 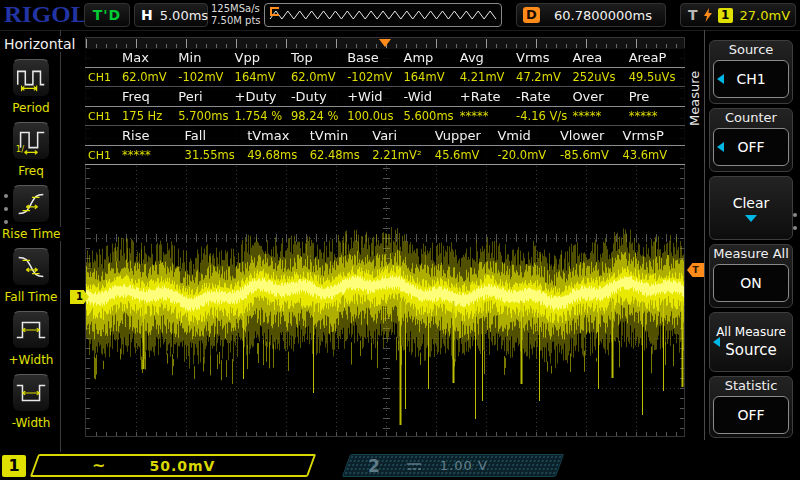 I want to click on measure-header-cell: Peri, so click(x=206, y=96).